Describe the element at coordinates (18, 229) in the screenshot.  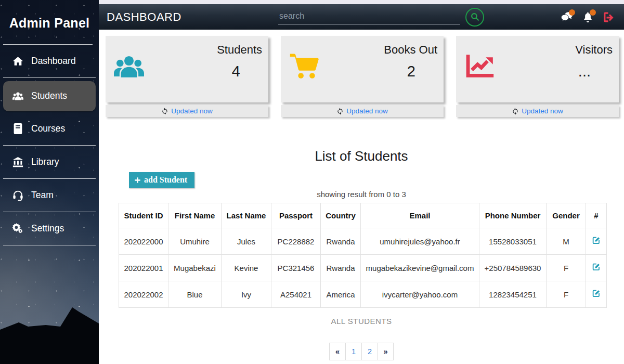
I see `gears-icon` at that location.